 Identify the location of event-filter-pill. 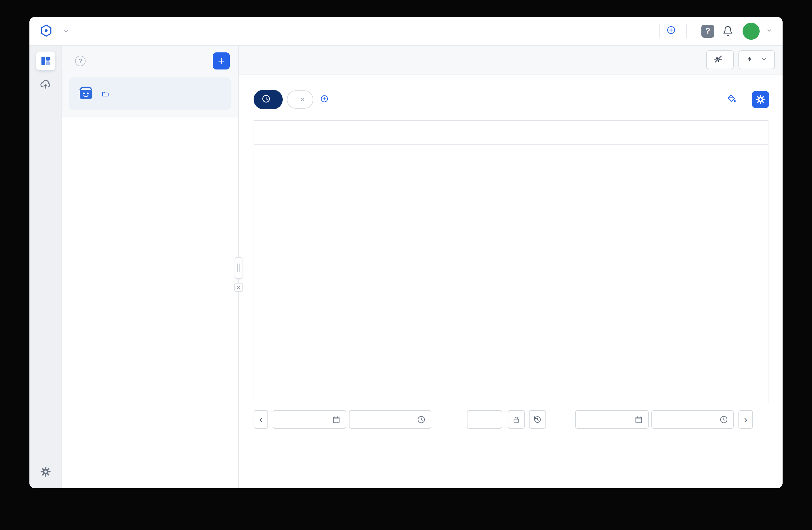
(268, 100).